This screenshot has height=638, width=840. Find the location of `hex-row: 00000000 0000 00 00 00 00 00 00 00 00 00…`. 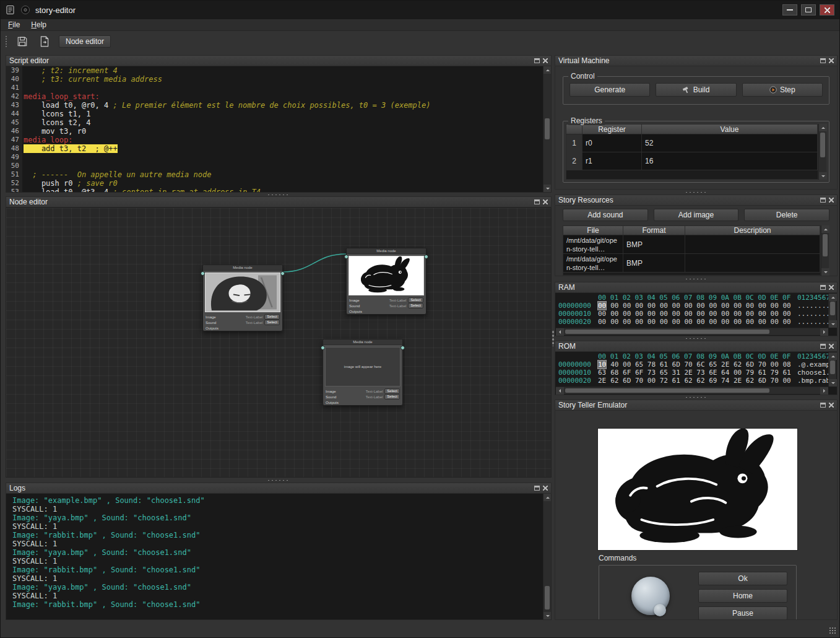

hex-row: 00000000 0000 00 00 00 00 00 00 00 00 00… is located at coordinates (692, 306).